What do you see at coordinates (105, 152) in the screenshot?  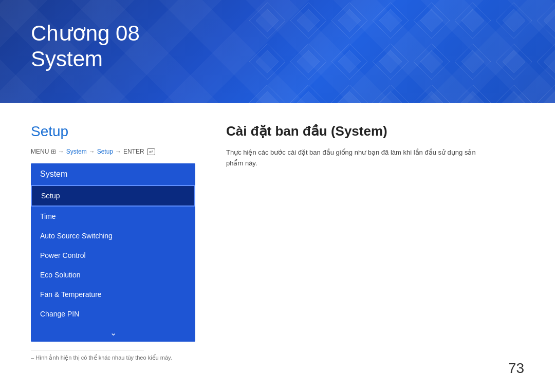 I see `breadcrumb-setup: Setup` at bounding box center [105, 152].